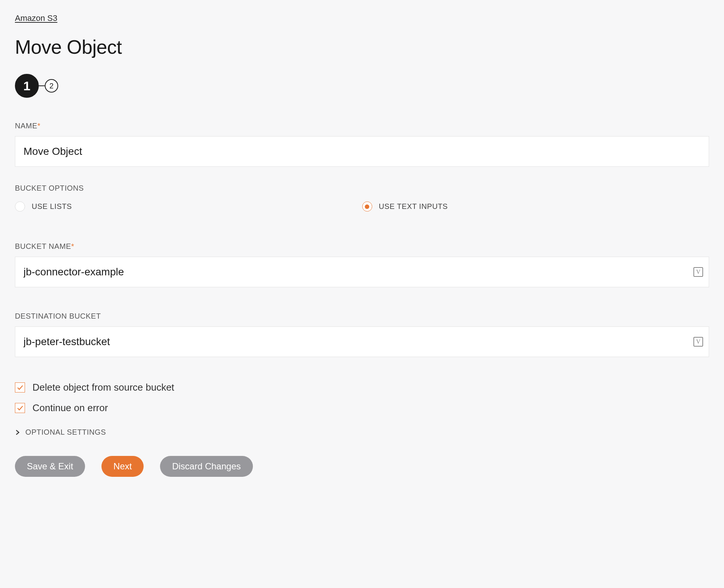 The image size is (724, 588). What do you see at coordinates (189, 207) in the screenshot?
I see `radio-use-lists: USE LISTS` at bounding box center [189, 207].